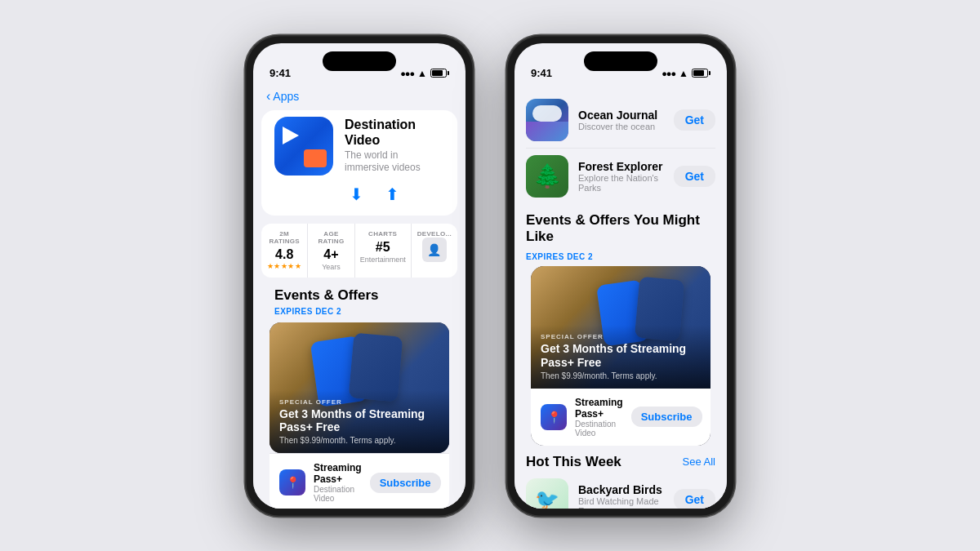  What do you see at coordinates (621, 167) in the screenshot?
I see `forest-explorer-name: Forest Explorer` at bounding box center [621, 167].